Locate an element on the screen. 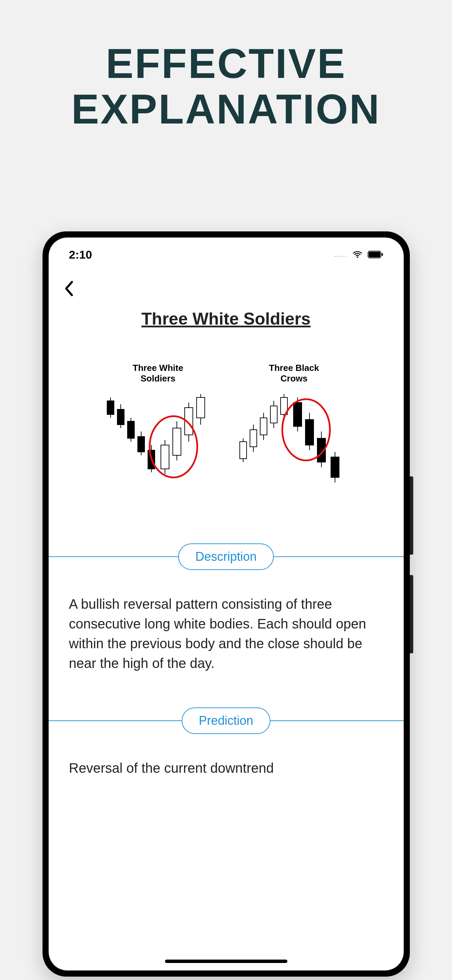  pattern-illustration: Three White Soldiers is located at coordinates (226, 425).